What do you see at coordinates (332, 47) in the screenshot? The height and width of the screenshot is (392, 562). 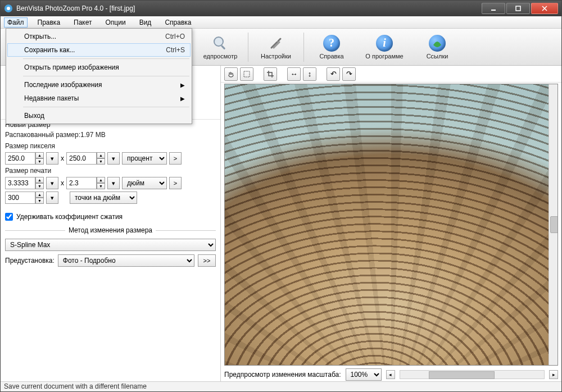 I see `toolbar-help: ? Справка` at bounding box center [332, 47].